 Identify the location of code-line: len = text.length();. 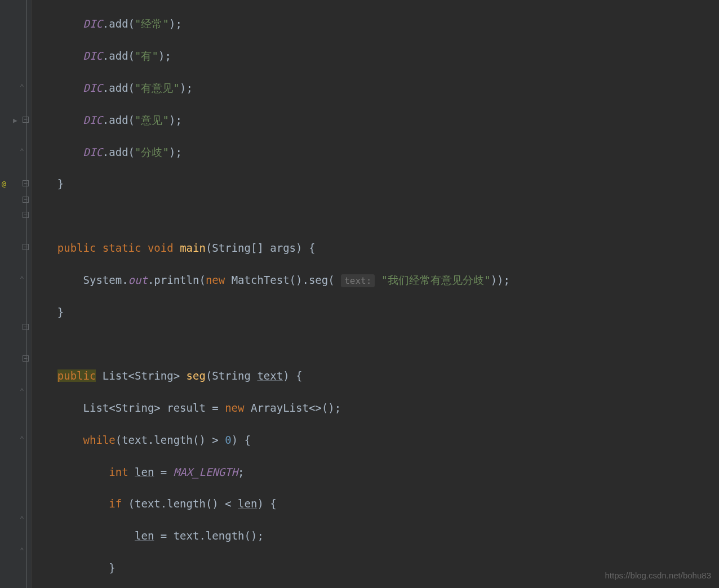
(375, 536).